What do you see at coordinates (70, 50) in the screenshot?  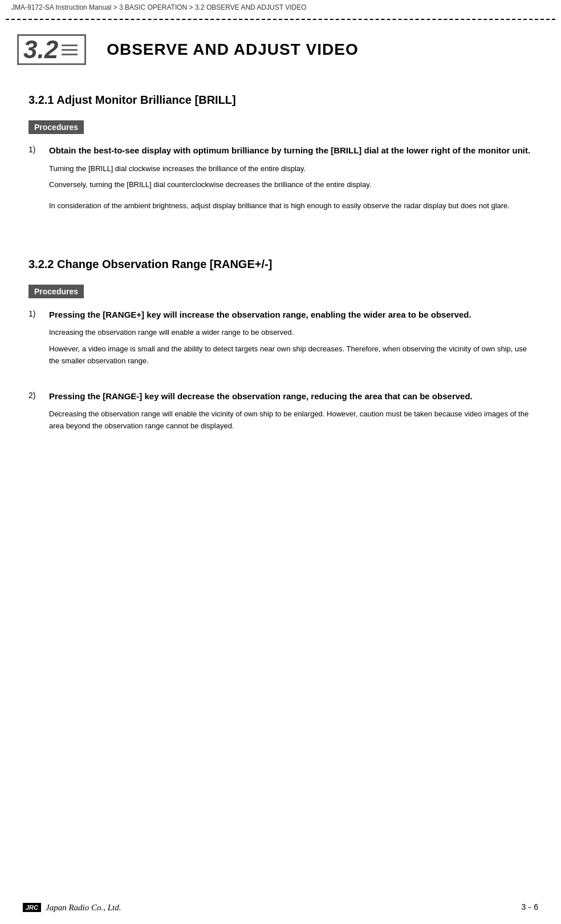 I see `section-stripes` at bounding box center [70, 50].